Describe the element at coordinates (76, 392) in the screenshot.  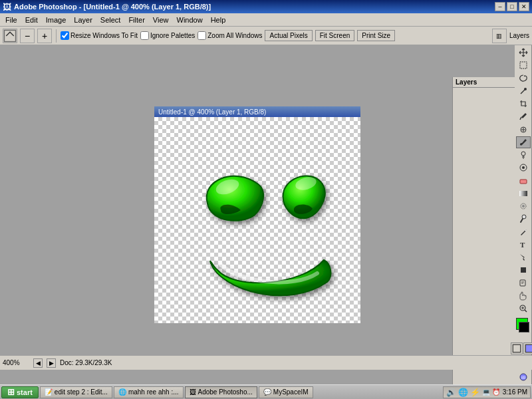
I see `taskbar-item-0: 📝 edit step 2 : Edit...` at that location.